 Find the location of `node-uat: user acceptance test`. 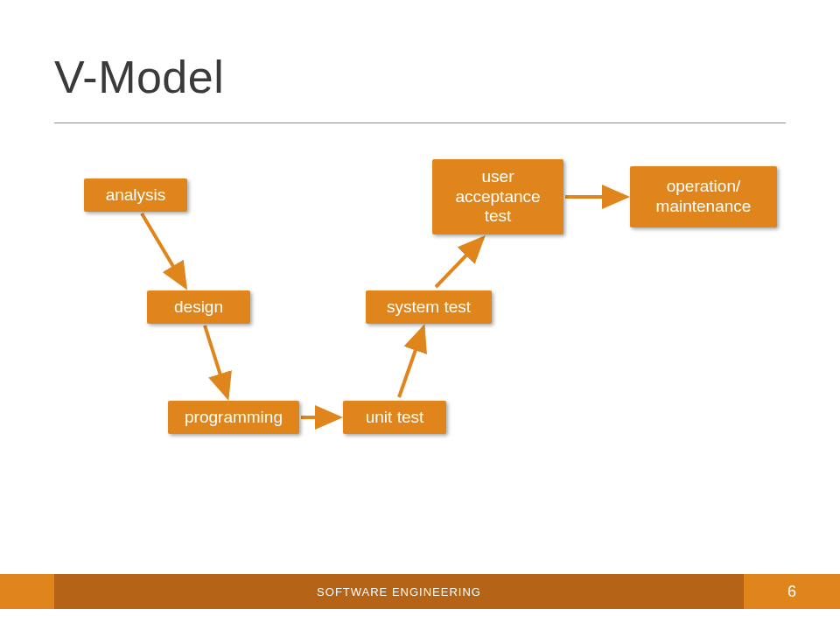

node-uat: user acceptance test is located at coordinates (498, 197).